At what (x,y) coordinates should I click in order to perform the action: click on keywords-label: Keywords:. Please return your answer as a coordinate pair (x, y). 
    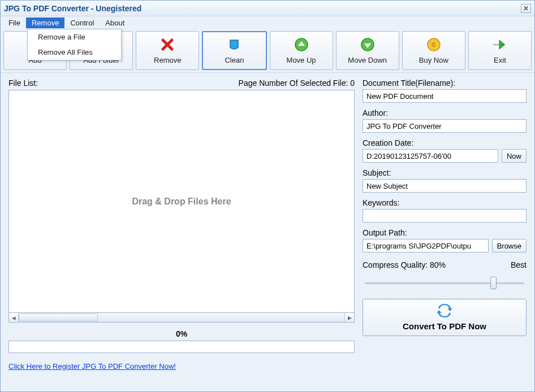
    Looking at the image, I should click on (445, 203).